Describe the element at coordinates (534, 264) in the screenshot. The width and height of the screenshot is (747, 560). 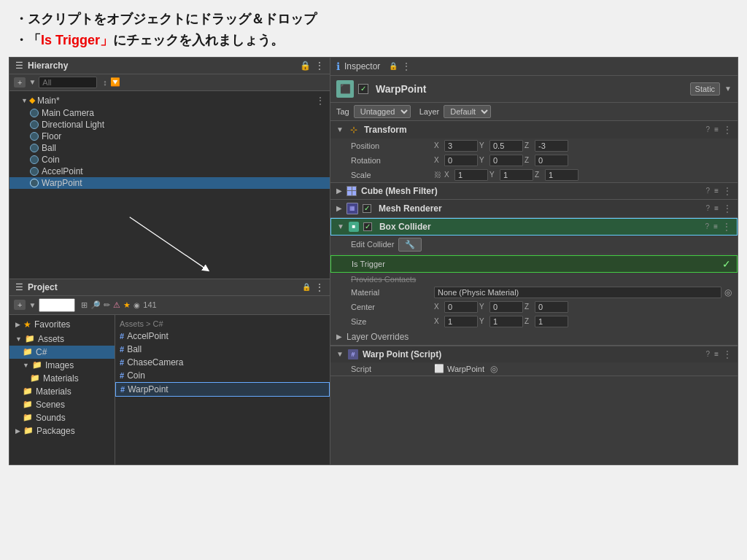
I see `is-trigger-row: Is Trigger ✓` at that location.